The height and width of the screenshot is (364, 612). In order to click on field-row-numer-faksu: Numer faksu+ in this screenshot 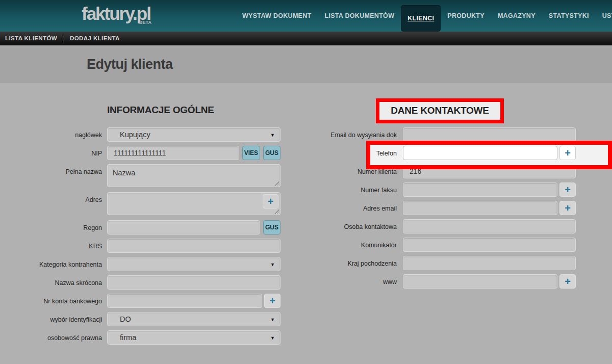, I will do `click(459, 190)`.